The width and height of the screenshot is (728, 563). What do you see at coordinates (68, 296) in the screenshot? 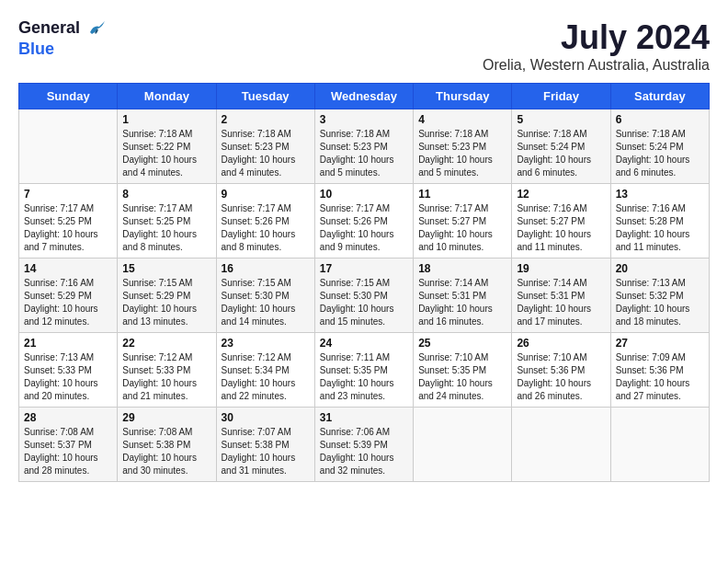
I see `calendar-cell: 14Sunrise: 7:16 AMSunset: 5:29 PMDayligh…` at bounding box center [68, 296].